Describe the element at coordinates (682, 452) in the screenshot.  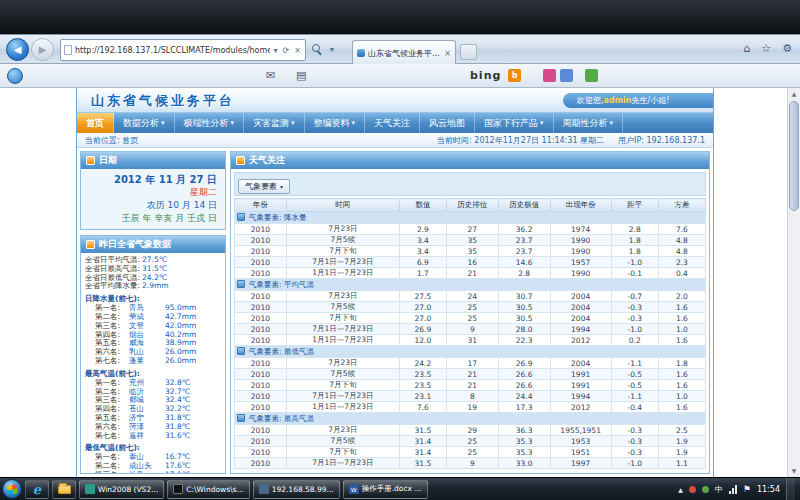
I see `table-cell: 1.9` at that location.